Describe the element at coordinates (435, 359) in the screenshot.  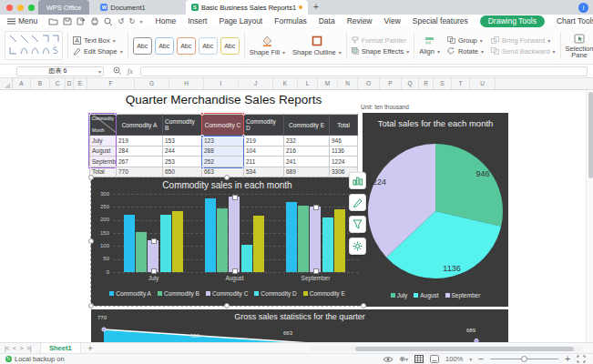
I see `page-break-view-icon` at that location.